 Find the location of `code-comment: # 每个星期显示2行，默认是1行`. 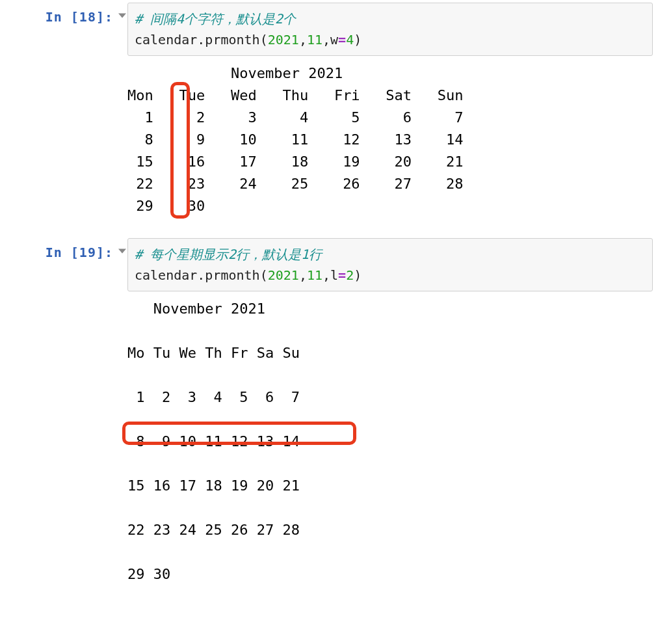

code-comment: # 每个星期显示2行，默认是1行 is located at coordinates (228, 254).